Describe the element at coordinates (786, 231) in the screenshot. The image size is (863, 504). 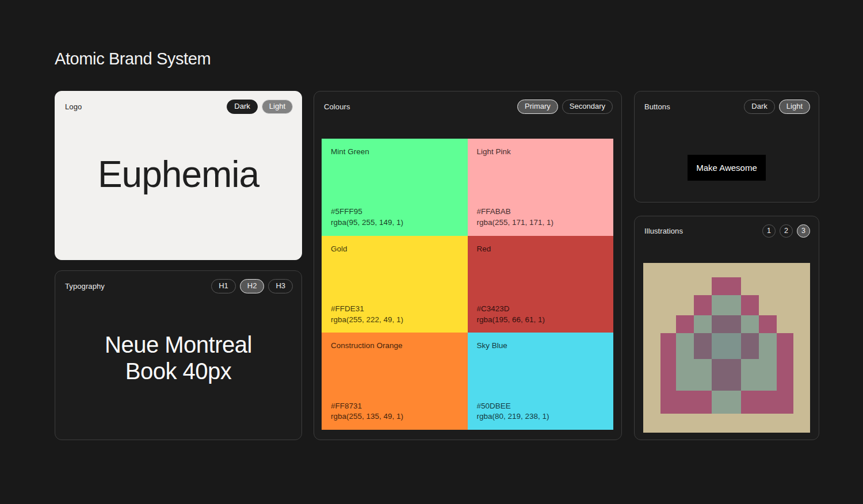
I see `illustration-2-toggle: 2` at that location.